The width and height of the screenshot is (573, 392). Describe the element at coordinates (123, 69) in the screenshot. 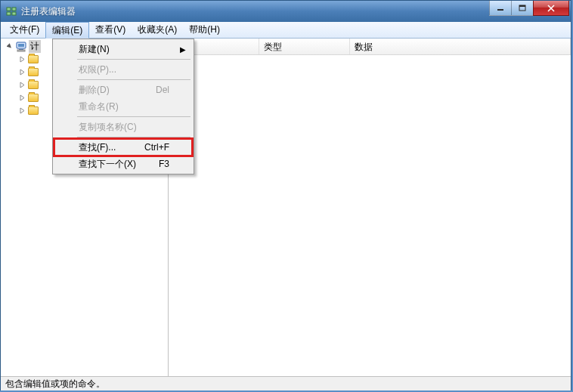

I see `menu-permissions: 权限(P)...` at that location.